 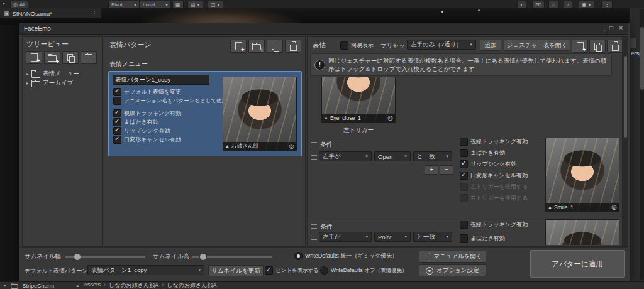 What do you see at coordinates (105, 256) in the screenshot?
I see `thumbnail-width-slider` at bounding box center [105, 256].